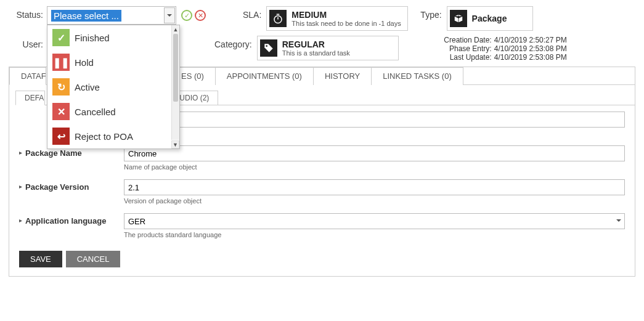  What do you see at coordinates (343, 76) in the screenshot?
I see `tab-history: HISTORY` at bounding box center [343, 76].